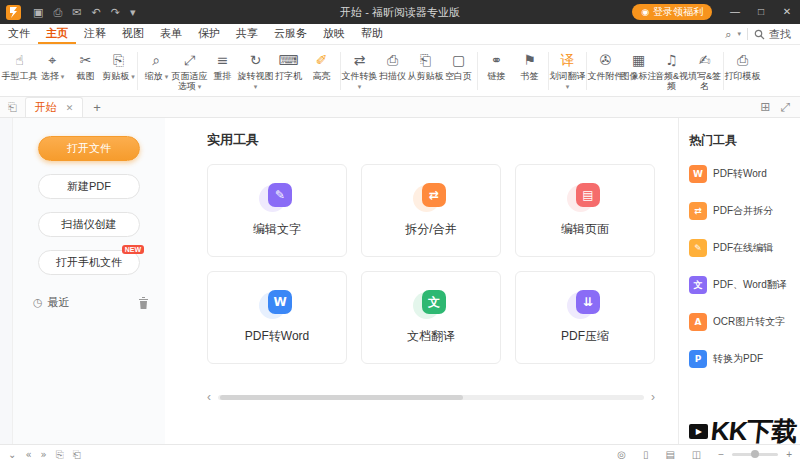 The height and width of the screenshot is (464, 800). I want to click on ribbon-tool: ✐高亮, so click(322, 66).